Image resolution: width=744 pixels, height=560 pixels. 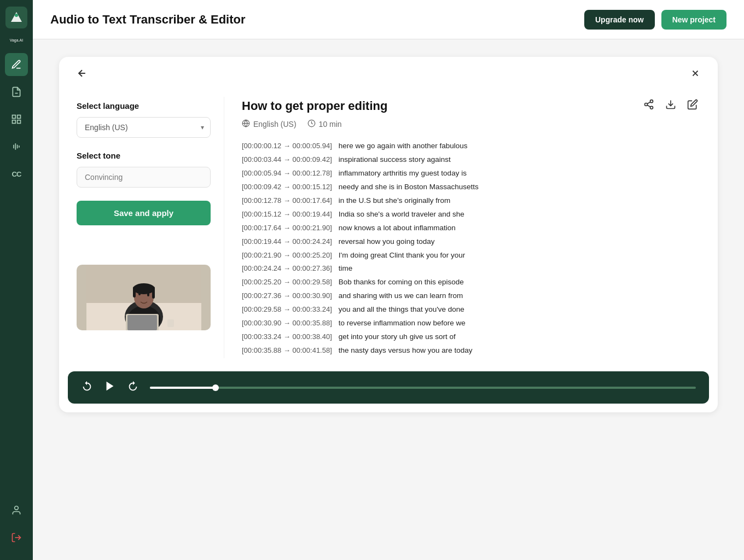 What do you see at coordinates (82, 74) in the screenshot?
I see `back-button` at bounding box center [82, 74].